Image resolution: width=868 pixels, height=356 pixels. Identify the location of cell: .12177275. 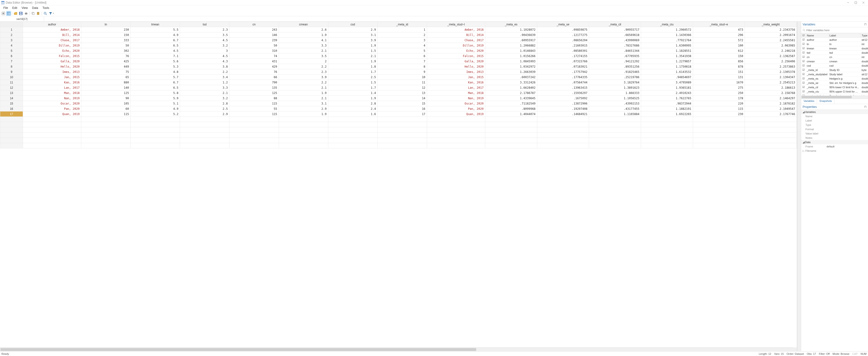
(563, 35).